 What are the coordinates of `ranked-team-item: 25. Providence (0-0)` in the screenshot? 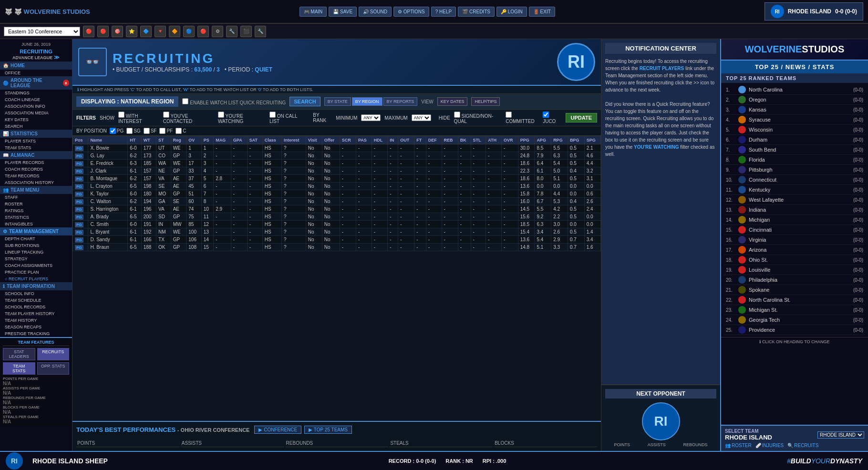 It's located at (795, 330).